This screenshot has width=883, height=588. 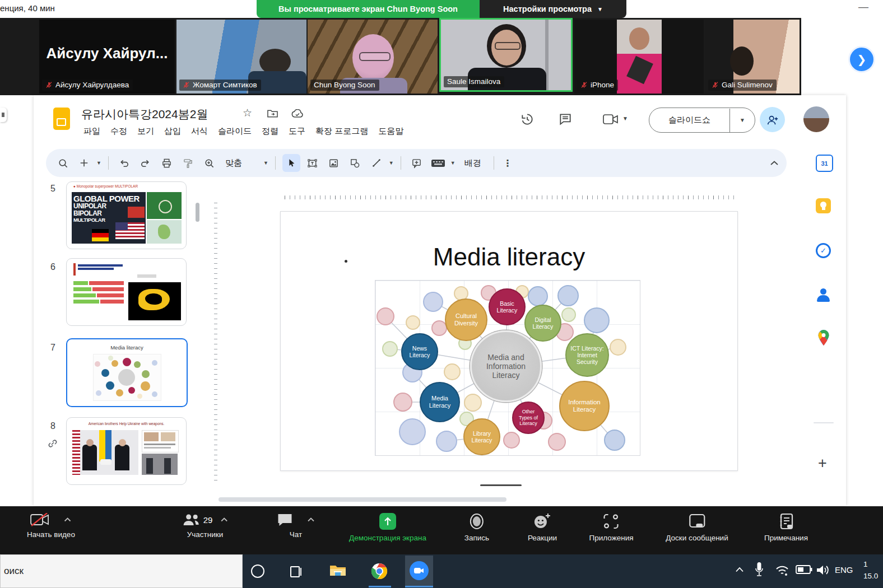 What do you see at coordinates (3, 115) in the screenshot?
I see `side-panel-handle` at bounding box center [3, 115].